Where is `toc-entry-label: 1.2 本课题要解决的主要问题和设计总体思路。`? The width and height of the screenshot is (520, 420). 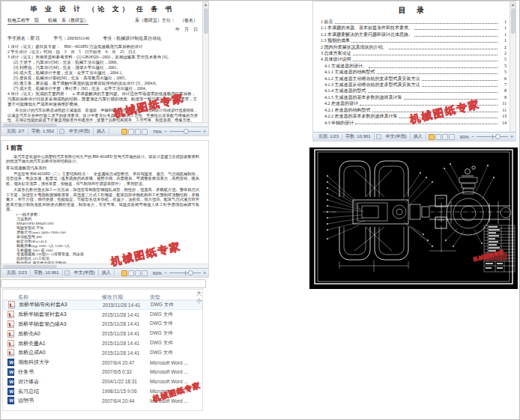
toc-entry-label: 1.2 本课题要解决的主要问题和设计总体思路。 is located at coordinates (367, 34).